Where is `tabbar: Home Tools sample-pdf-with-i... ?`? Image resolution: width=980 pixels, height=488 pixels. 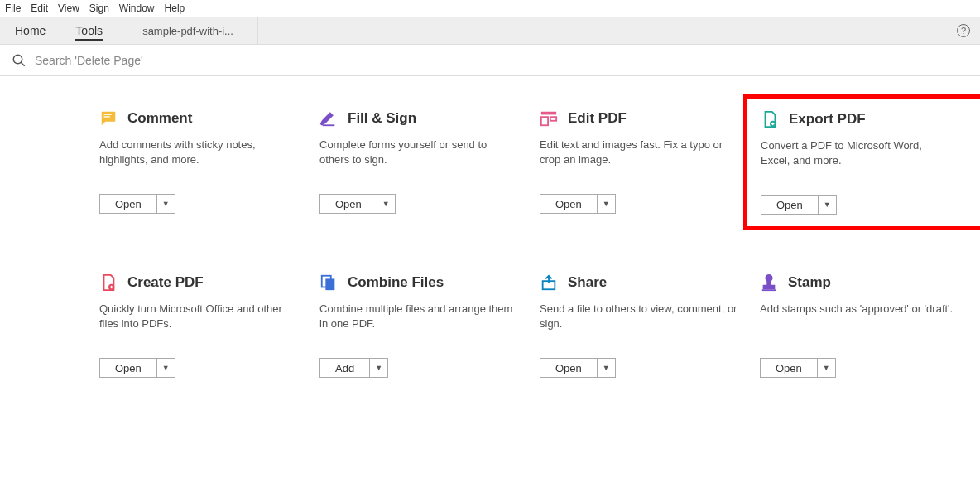 tabbar: Home Tools sample-pdf-with-i... ? is located at coordinates (490, 31).